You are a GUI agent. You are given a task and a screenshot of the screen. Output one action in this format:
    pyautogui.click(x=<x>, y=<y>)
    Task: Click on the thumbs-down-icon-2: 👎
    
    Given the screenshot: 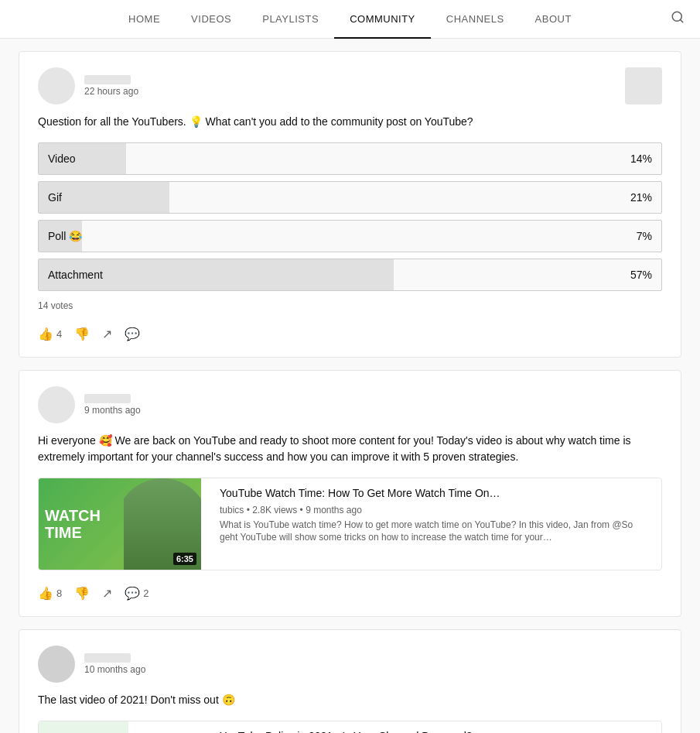 What is the action you would take?
    pyautogui.click(x=82, y=593)
    